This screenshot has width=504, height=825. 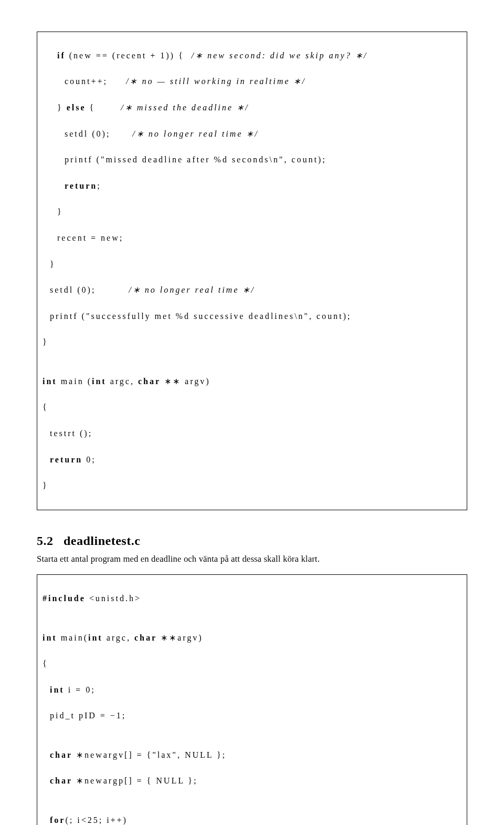 What do you see at coordinates (252, 690) in the screenshot?
I see `code-line: int i = 0;` at bounding box center [252, 690].